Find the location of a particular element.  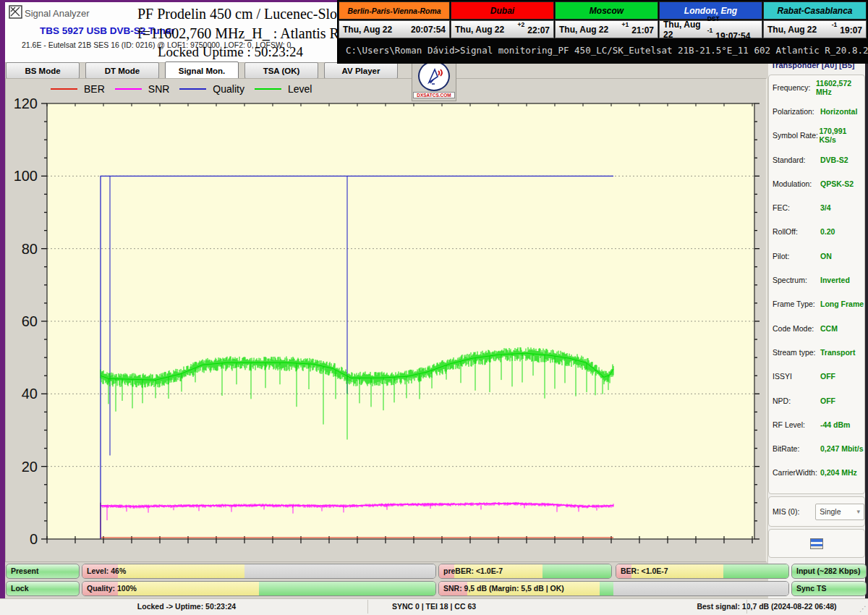

statusbar-uptime: Locked -> Uptime: 50:23:24 is located at coordinates (187, 606).